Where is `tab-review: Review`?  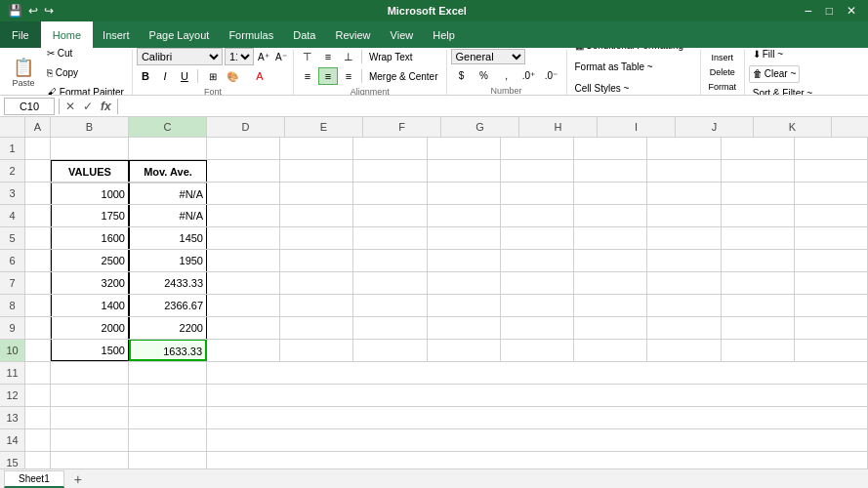 tab-review: Review is located at coordinates (352, 35).